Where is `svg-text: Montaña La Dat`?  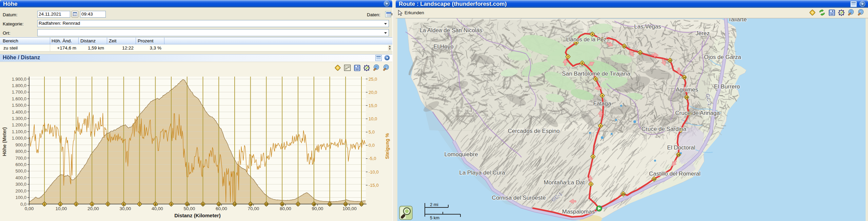
svg-text: Montaña La Dat is located at coordinates (564, 182).